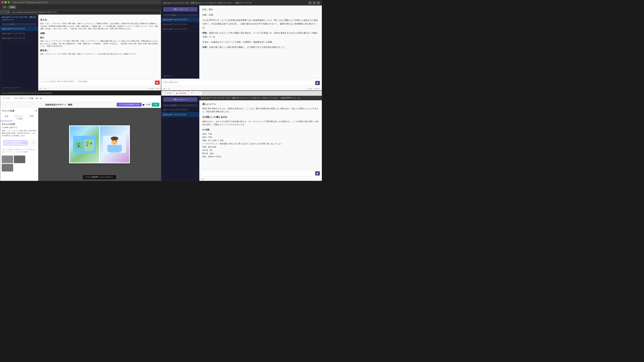 The height and width of the screenshot is (362, 644). Describe the element at coordinates (19, 24) in the screenshot. I see `search-input-tl` at that location.